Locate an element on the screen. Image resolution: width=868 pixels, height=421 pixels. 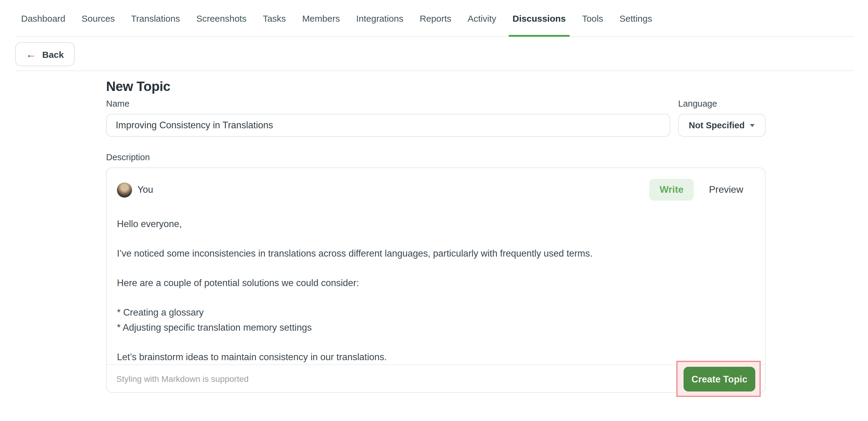
language-label: Language is located at coordinates (722, 104).